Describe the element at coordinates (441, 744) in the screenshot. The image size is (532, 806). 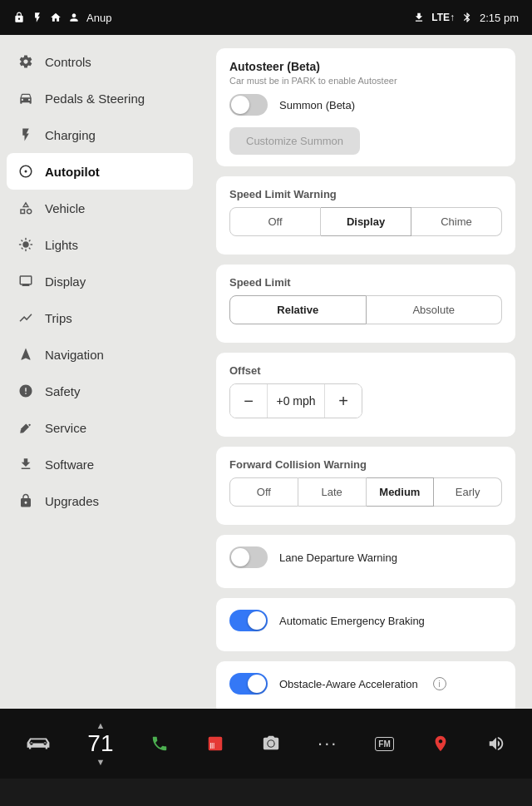
I see `location-icon` at that location.